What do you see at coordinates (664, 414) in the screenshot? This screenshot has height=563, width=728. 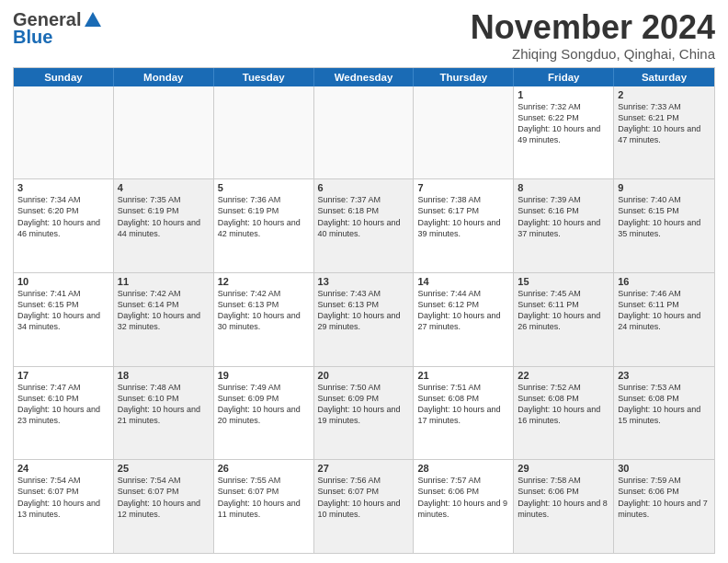 I see `day-cell-23: 23Sunrise: 7:53 AM Sunset: 6:08 PM Dayli…` at bounding box center [664, 414].